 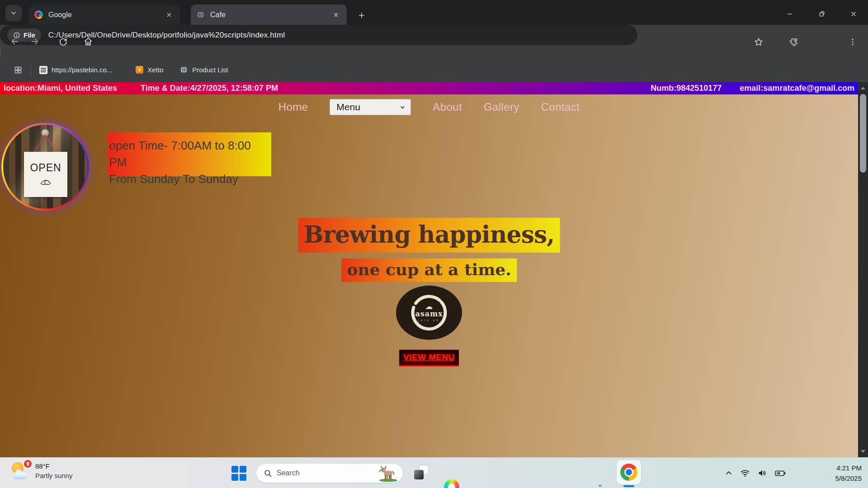 What do you see at coordinates (45, 168) in the screenshot?
I see `open-sign-text: OPEN` at bounding box center [45, 168].